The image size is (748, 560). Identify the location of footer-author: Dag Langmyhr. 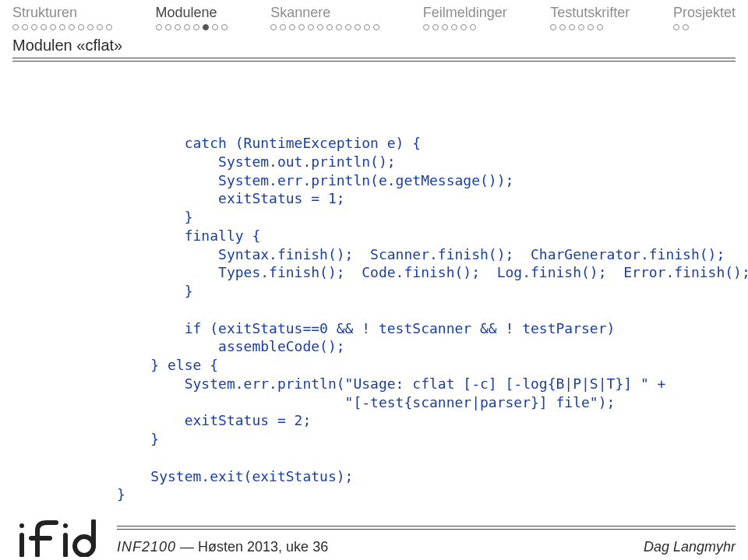
(690, 547).